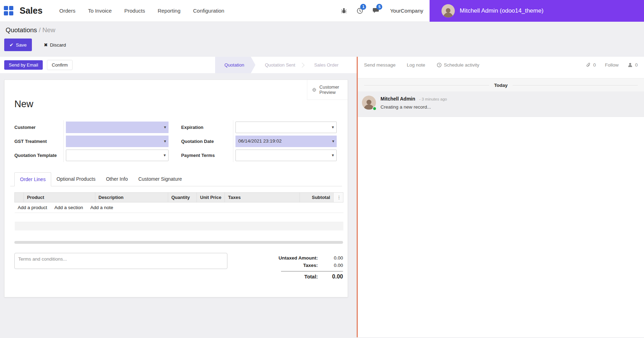 This screenshot has width=644, height=338. What do you see at coordinates (76, 179) in the screenshot?
I see `tab-optional-products: Optional Products` at bounding box center [76, 179].